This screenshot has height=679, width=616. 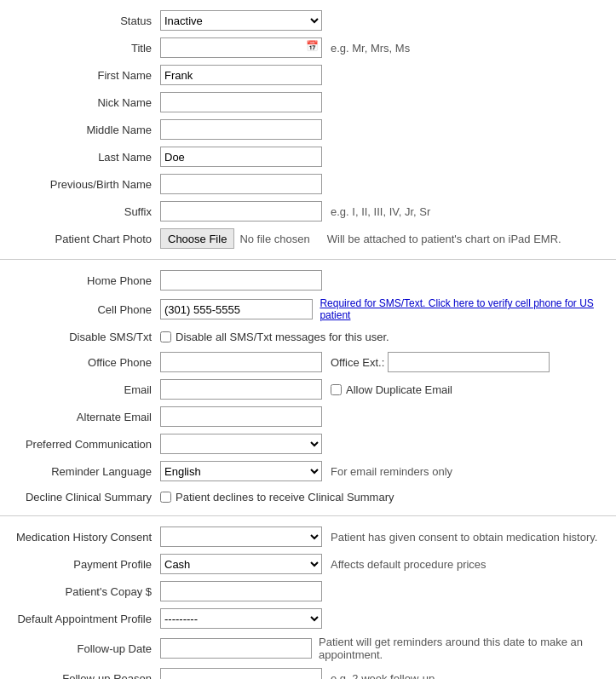 What do you see at coordinates (380, 211) in the screenshot?
I see `suffix-hint: e.g. I, II, III, IV, Jr, Sr` at bounding box center [380, 211].